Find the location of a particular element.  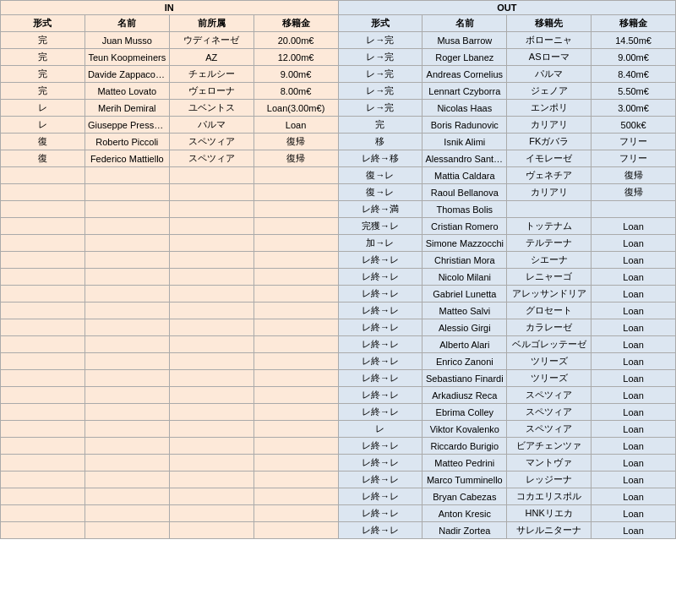

table-row: レ終→レChristian MoraシエーナLoan is located at coordinates (338, 260).